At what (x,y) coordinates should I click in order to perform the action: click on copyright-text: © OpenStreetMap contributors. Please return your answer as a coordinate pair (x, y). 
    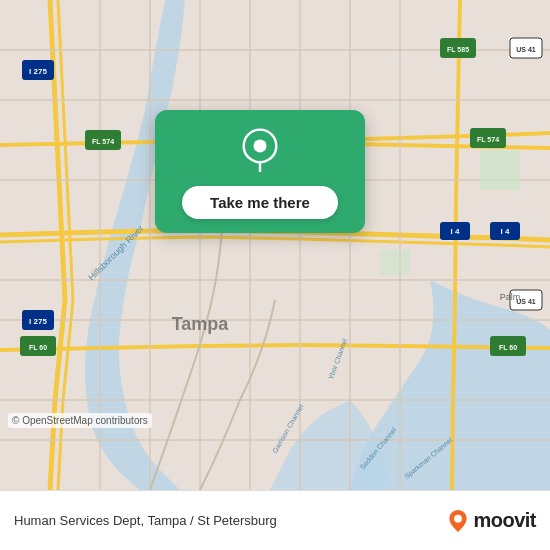
    Looking at the image, I should click on (80, 420).